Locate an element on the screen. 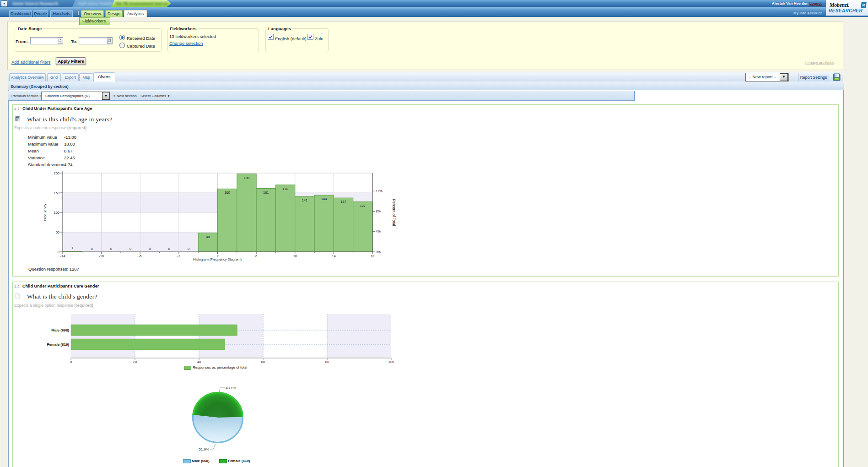  svg-text: -2 is located at coordinates (179, 256).